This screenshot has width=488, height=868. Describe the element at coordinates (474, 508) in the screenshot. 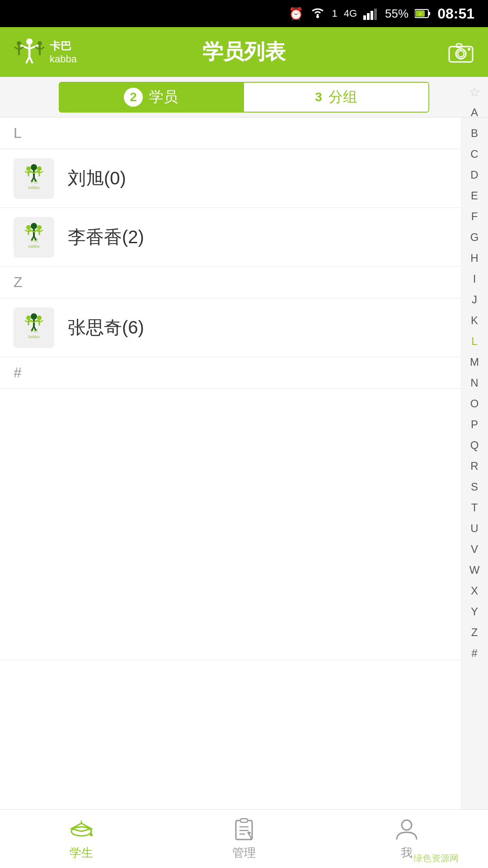

I see `index-T: T` at that location.